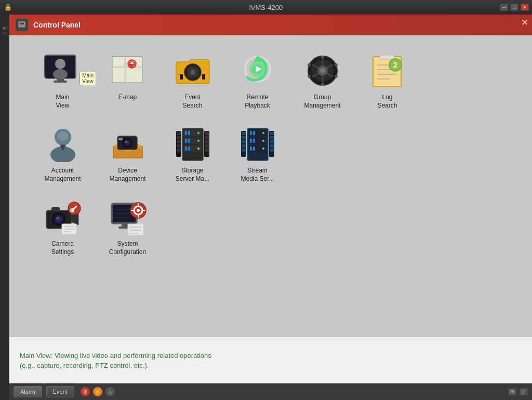  What do you see at coordinates (524, 392) in the screenshot?
I see `status-right-btn2: □` at bounding box center [524, 392].